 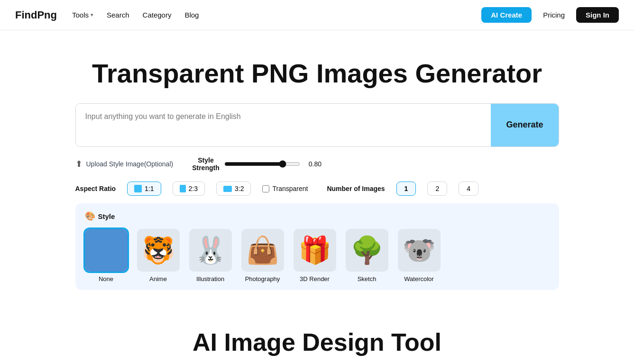 I want to click on style-item-watercolor: 🐨 Watercolor, so click(x=419, y=256).